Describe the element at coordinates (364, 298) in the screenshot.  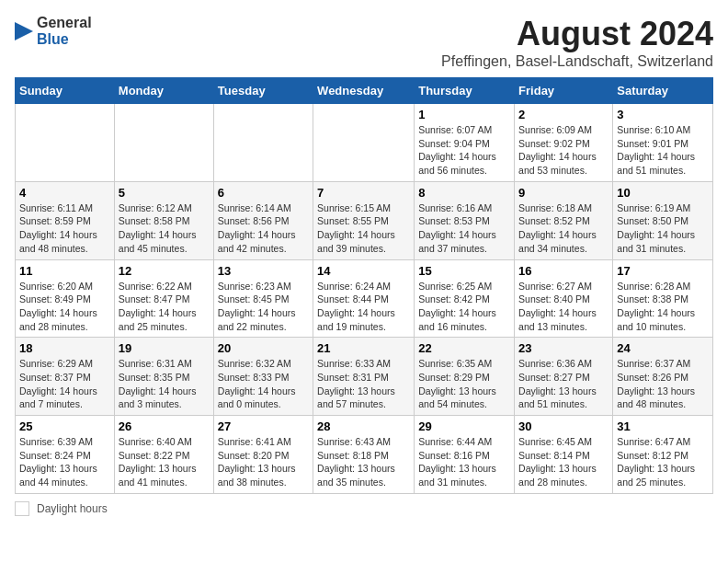
I see `calendar-cell: 14Sunrise: 6:24 AM Sunset: 8:44 PM Dayli…` at that location.